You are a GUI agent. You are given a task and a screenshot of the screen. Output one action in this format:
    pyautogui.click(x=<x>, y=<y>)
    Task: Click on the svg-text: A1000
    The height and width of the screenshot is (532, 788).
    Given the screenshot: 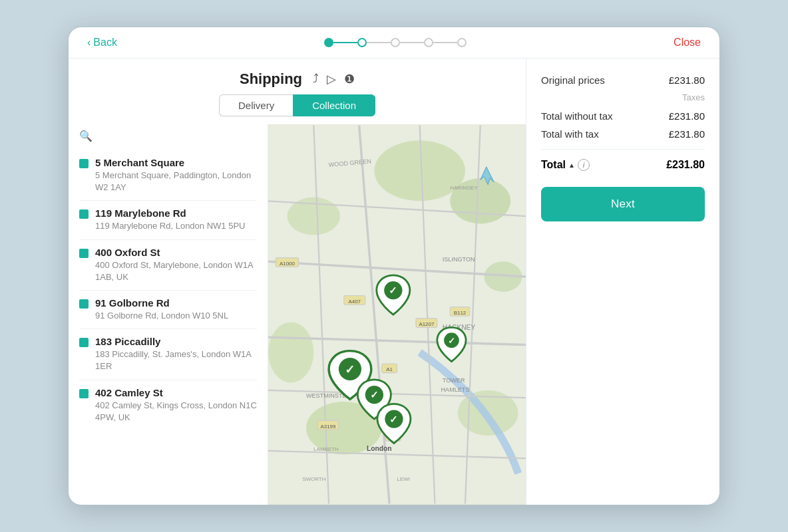 What is the action you would take?
    pyautogui.click(x=288, y=263)
    